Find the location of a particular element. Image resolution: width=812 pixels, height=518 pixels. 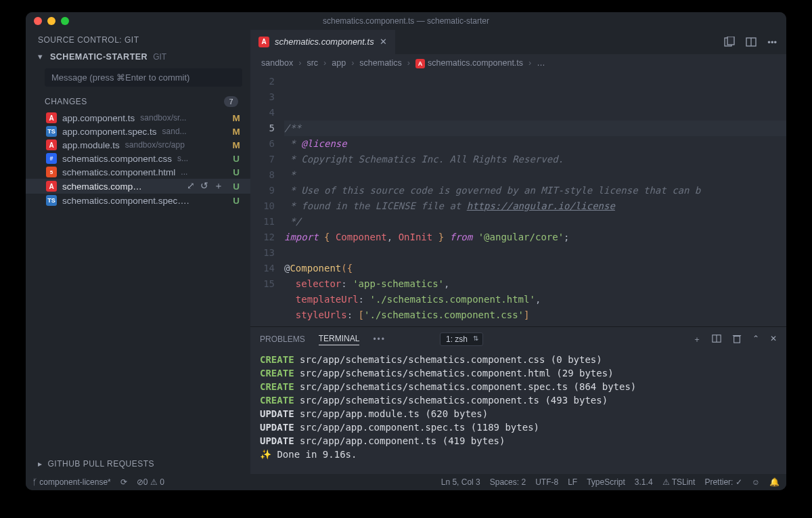

css-icon: # is located at coordinates (51, 158).